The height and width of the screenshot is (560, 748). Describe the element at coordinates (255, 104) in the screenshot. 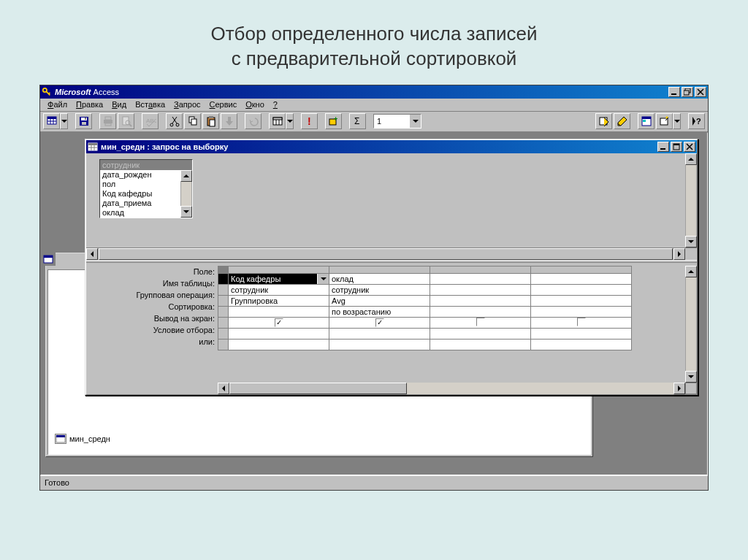

I see `menu-window: Окно` at that location.